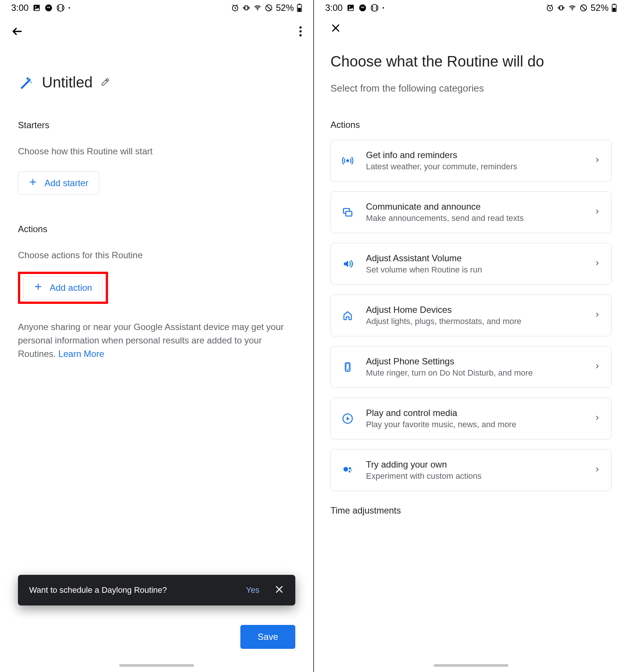  I want to click on action-title: Adjust Assistant Volume, so click(474, 258).